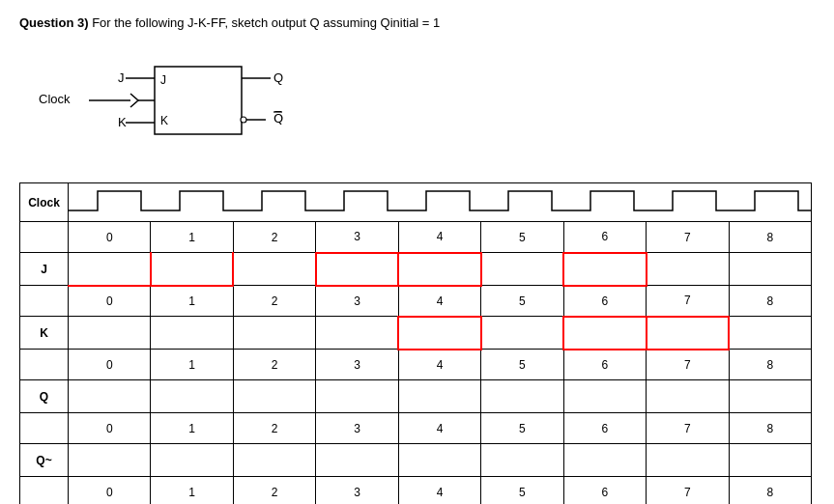 Image resolution: width=834 pixels, height=504 pixels. What do you see at coordinates (416, 490) in the screenshot?
I see `qbar-numbers-row: 0 1 2 3 4 5 6 7 8` at bounding box center [416, 490].